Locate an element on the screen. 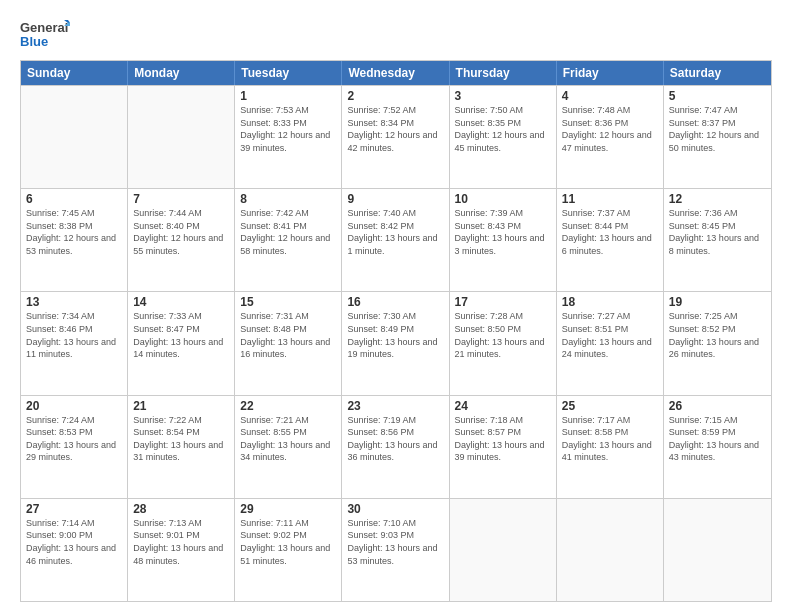  day-info-7: Sunrise: 7:44 AM Sunset: 8:40 PM Dayligh… is located at coordinates (181, 232).